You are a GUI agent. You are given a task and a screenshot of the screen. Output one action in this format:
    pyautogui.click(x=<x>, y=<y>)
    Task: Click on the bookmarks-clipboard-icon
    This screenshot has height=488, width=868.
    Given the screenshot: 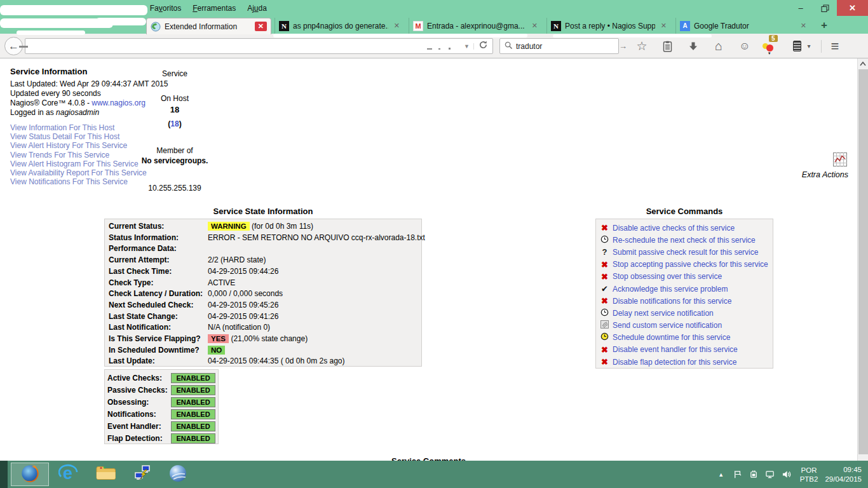 What is the action you would take?
    pyautogui.click(x=667, y=46)
    